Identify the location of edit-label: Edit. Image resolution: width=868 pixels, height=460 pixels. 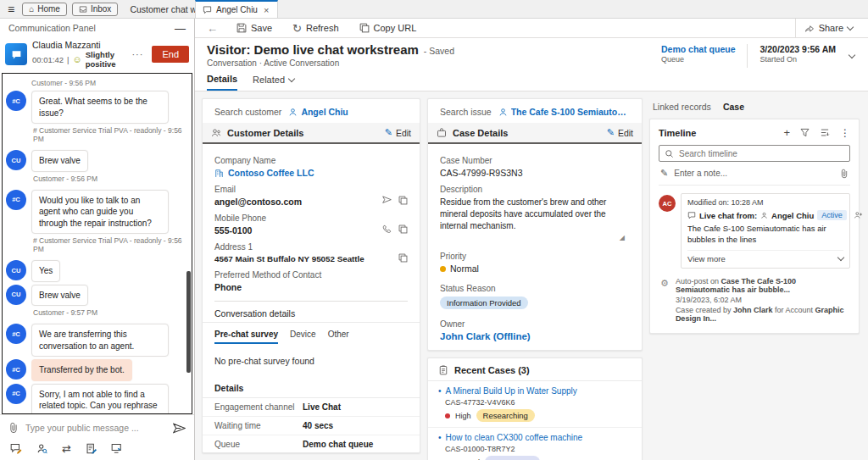
(403, 133).